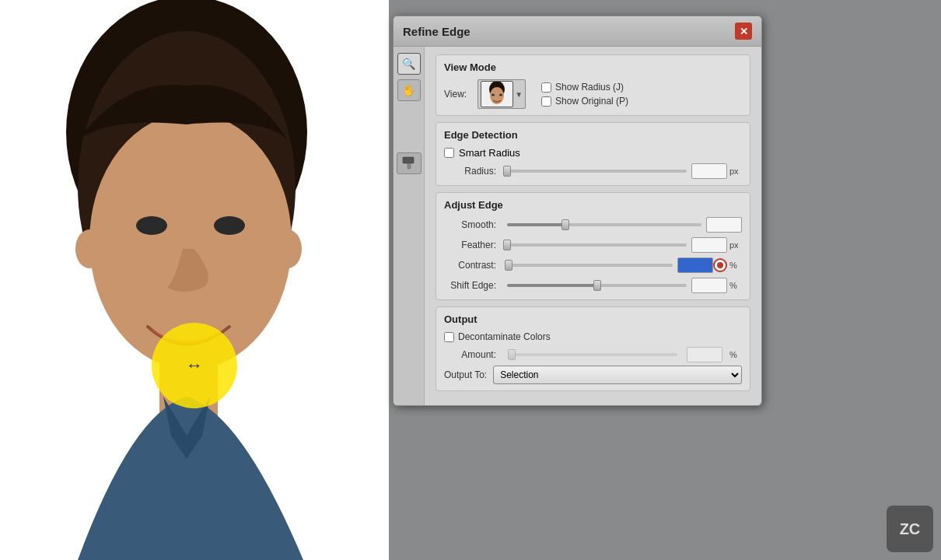 Image resolution: width=941 pixels, height=560 pixels. I want to click on thumbnail-face, so click(497, 94).